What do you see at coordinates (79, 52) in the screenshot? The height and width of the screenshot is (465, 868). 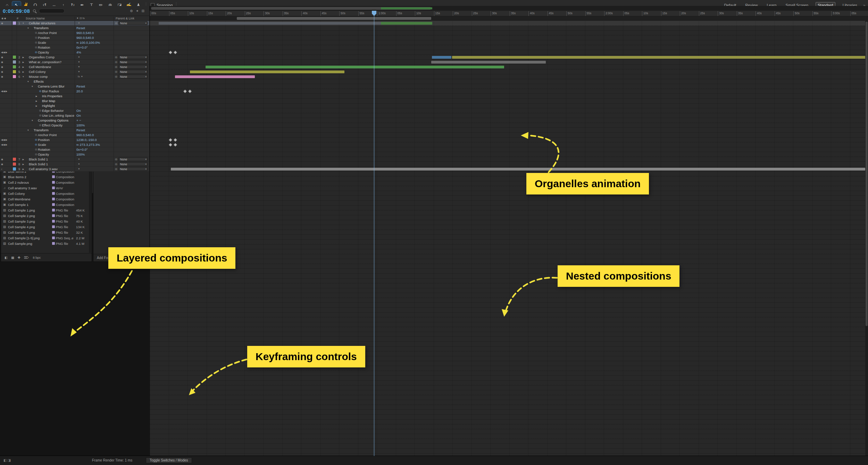 I see `property-value: 4%` at bounding box center [79, 52].